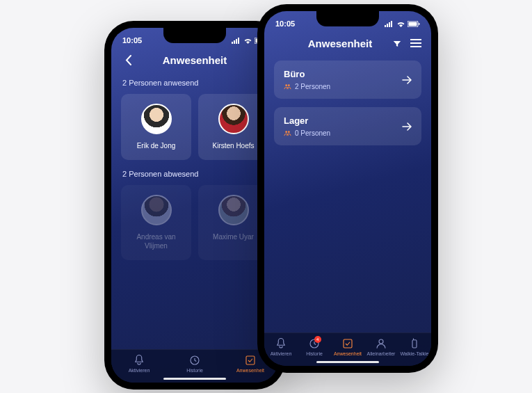 This screenshot has width=532, height=393. I want to click on walkie-icon, so click(414, 344).